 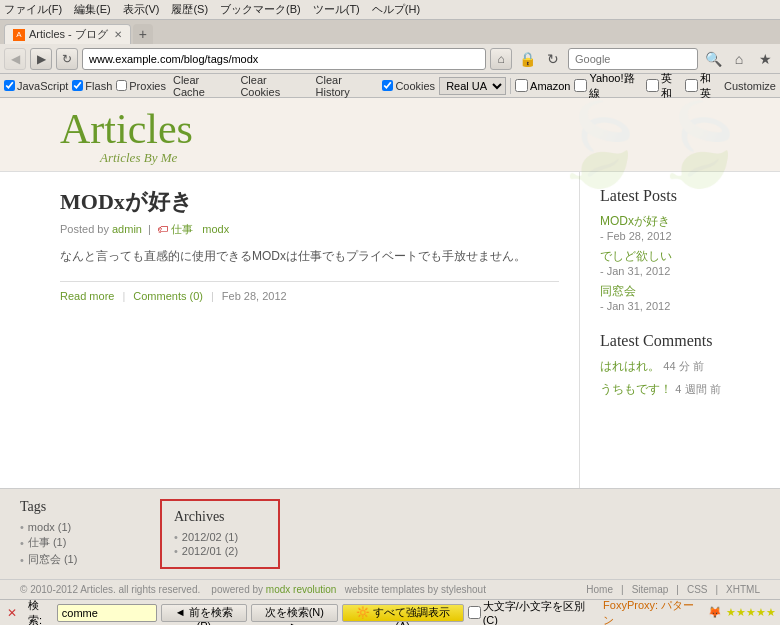 What do you see at coordinates (302, 590) in the screenshot?
I see `modx-link: modx revolution` at bounding box center [302, 590].